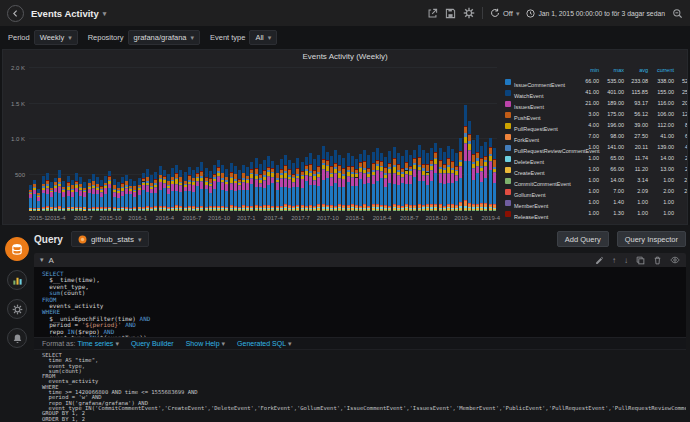 The height and width of the screenshot is (422, 690). What do you see at coordinates (640, 260) in the screenshot?
I see `duplicate-query-button` at bounding box center [640, 260].